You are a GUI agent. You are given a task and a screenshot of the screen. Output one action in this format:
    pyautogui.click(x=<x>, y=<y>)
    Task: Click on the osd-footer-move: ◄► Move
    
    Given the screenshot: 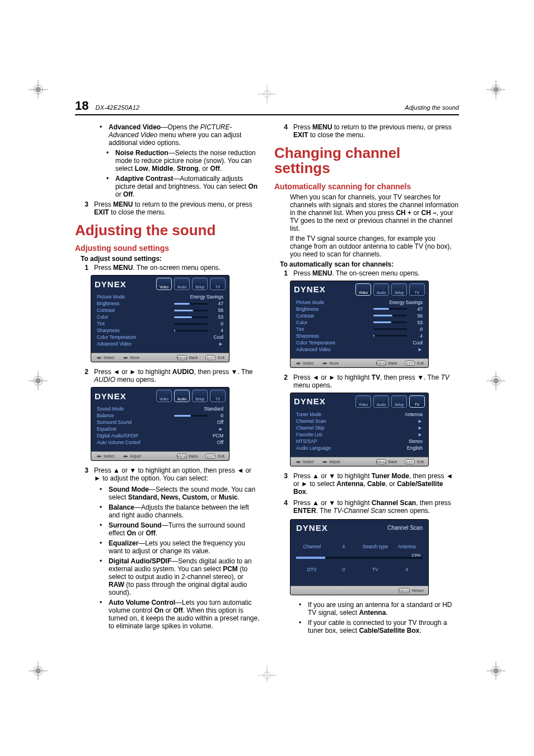 What is the action you would take?
    pyautogui.click(x=330, y=363)
    